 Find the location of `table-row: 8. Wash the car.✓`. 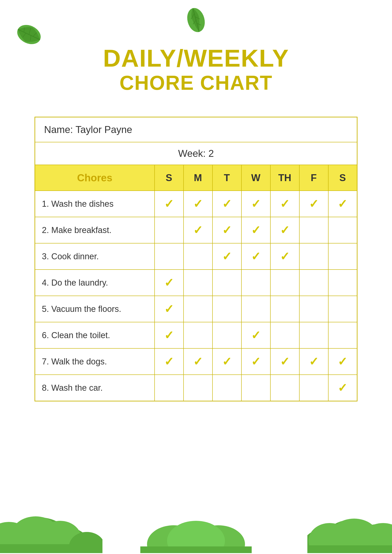

table-row: 8. Wash the car.✓ is located at coordinates (196, 388).